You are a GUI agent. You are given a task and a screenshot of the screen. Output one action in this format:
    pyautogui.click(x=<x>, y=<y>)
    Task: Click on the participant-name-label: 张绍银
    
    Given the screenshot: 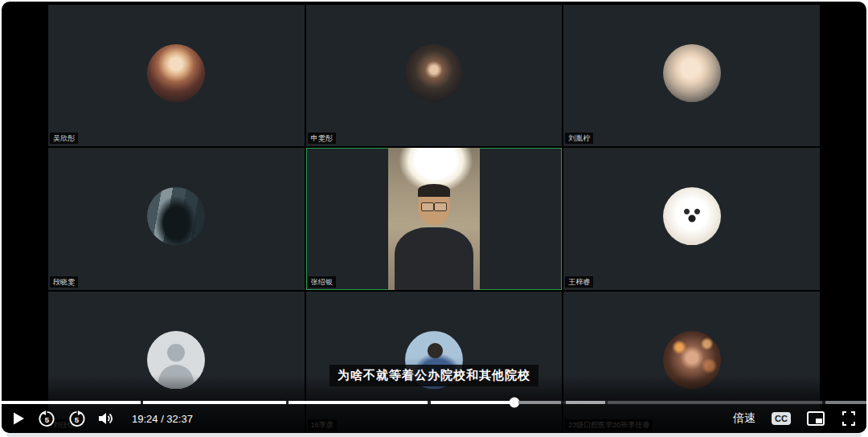 What is the action you would take?
    pyautogui.click(x=321, y=282)
    